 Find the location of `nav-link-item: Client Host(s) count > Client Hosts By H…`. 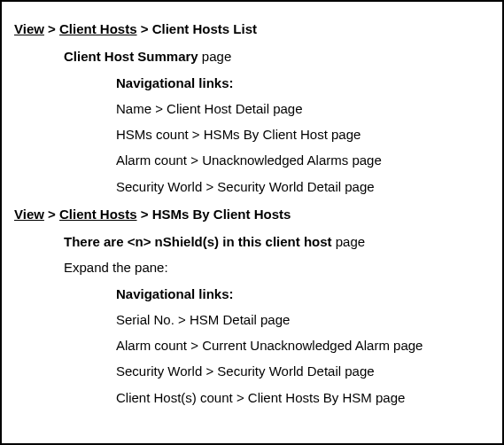

nav-link-item: Client Host(s) count > Client Hosts By H… is located at coordinates (252, 397).